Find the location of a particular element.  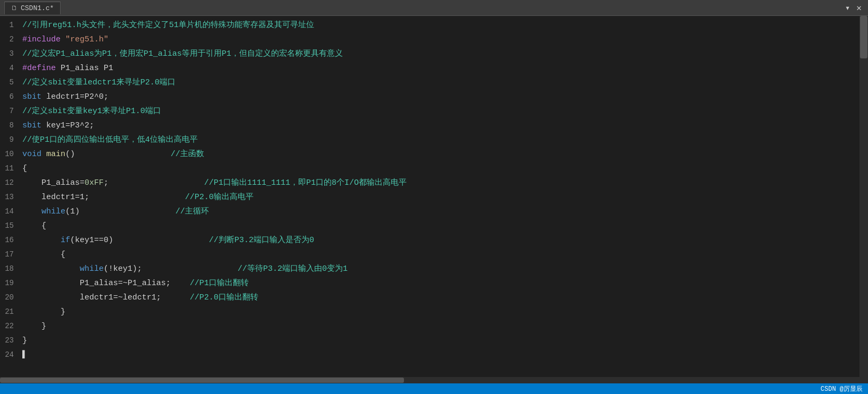

vscrollbar-thumb is located at coordinates (864, 37).